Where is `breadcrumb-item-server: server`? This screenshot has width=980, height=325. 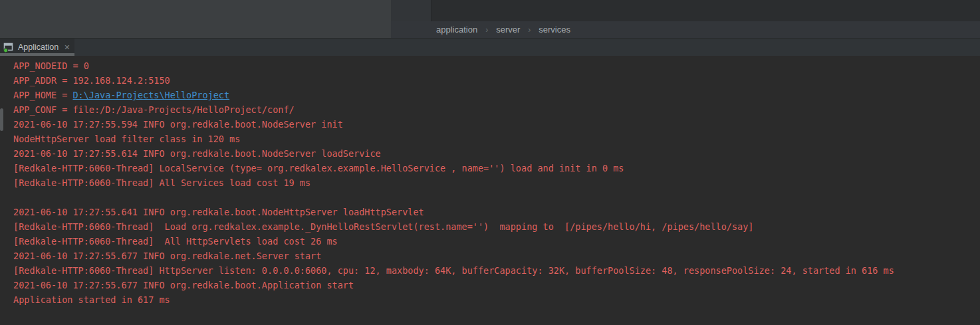 breadcrumb-item-server: server is located at coordinates (508, 29).